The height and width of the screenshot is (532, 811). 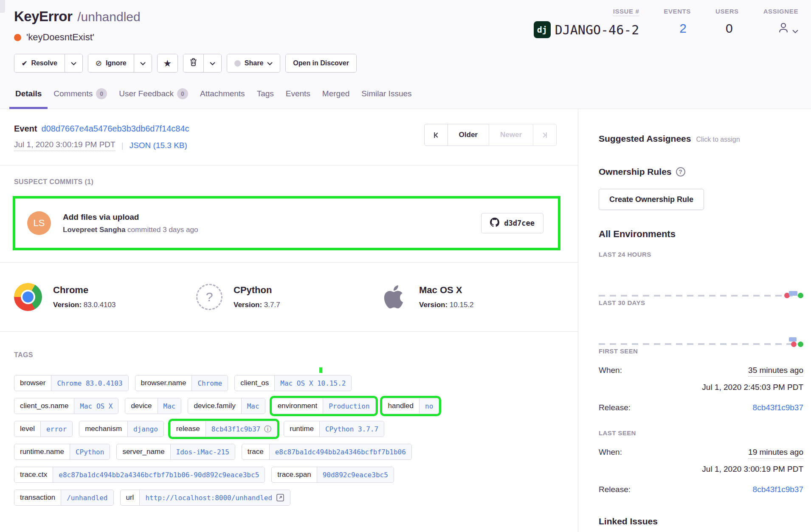 I want to click on tag-trace-ctx: trace.ctxe8c87ba1dc494bb2a4346bcfbf7b1b0…, so click(x=139, y=475).